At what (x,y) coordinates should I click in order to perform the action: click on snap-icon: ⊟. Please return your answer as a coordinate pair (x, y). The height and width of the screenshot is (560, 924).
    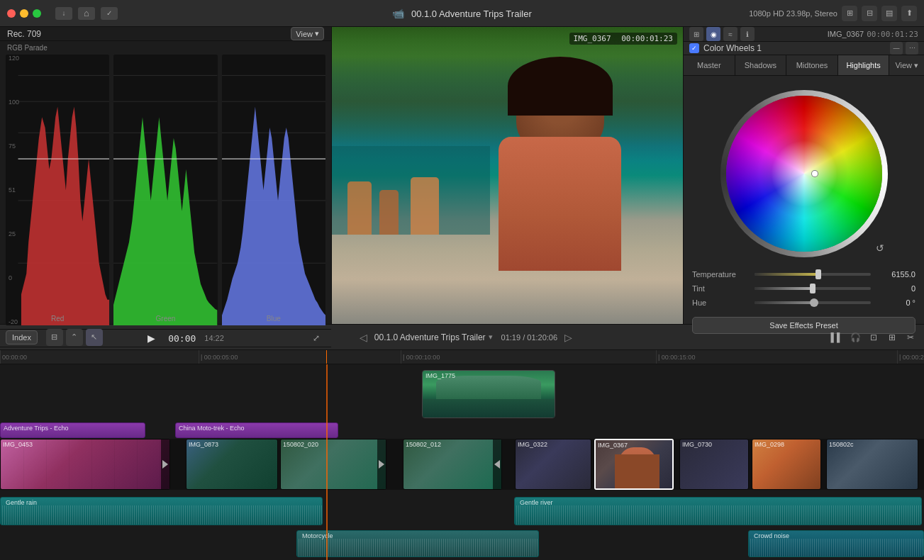
    Looking at the image, I should click on (55, 337).